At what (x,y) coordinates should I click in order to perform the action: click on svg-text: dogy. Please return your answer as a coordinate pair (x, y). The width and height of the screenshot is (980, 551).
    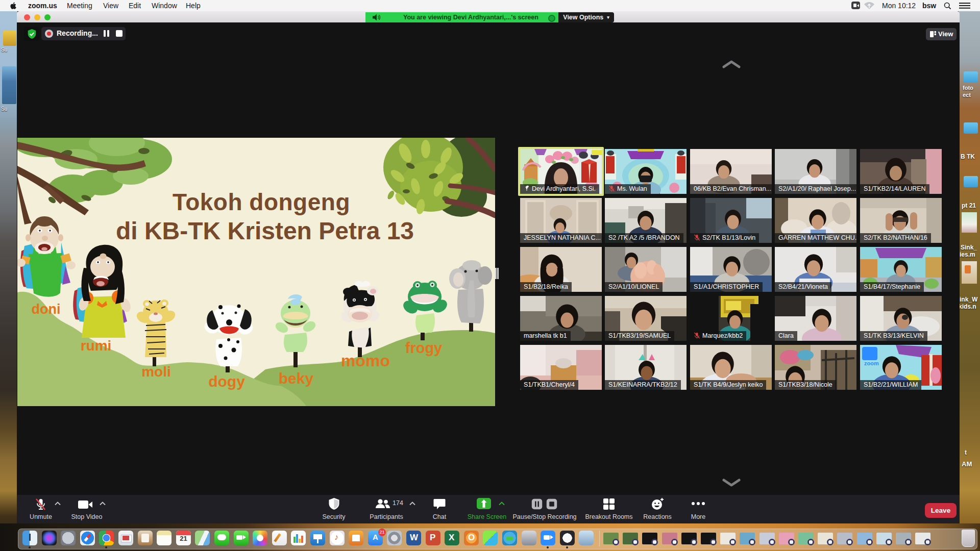
    Looking at the image, I should click on (227, 382).